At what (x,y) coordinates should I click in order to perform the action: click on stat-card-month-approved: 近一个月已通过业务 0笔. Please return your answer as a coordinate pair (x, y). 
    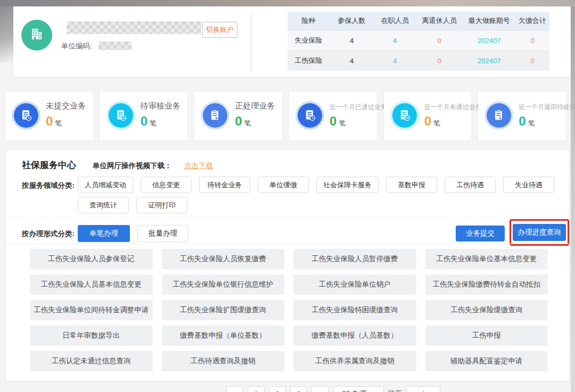
    Looking at the image, I should click on (333, 116).